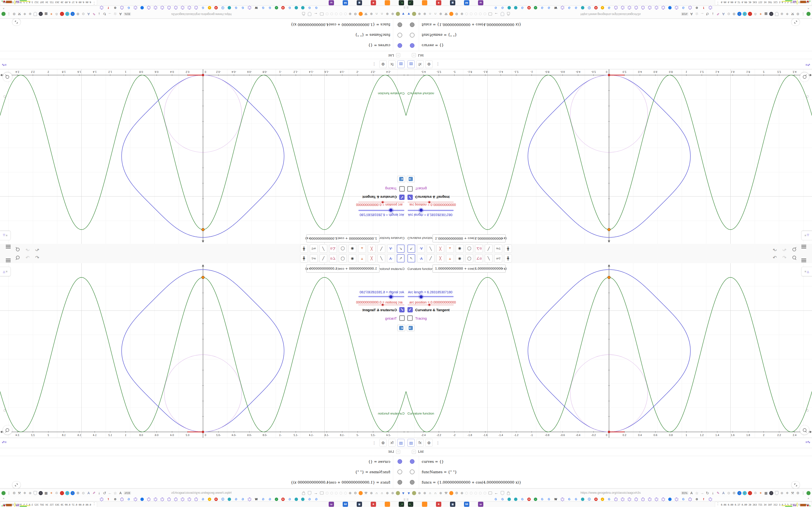 Image resolution: width=812 pixels, height=507 pixels. What do you see at coordinates (99, 493) in the screenshot?
I see `download-icon: ↓` at bounding box center [99, 493].